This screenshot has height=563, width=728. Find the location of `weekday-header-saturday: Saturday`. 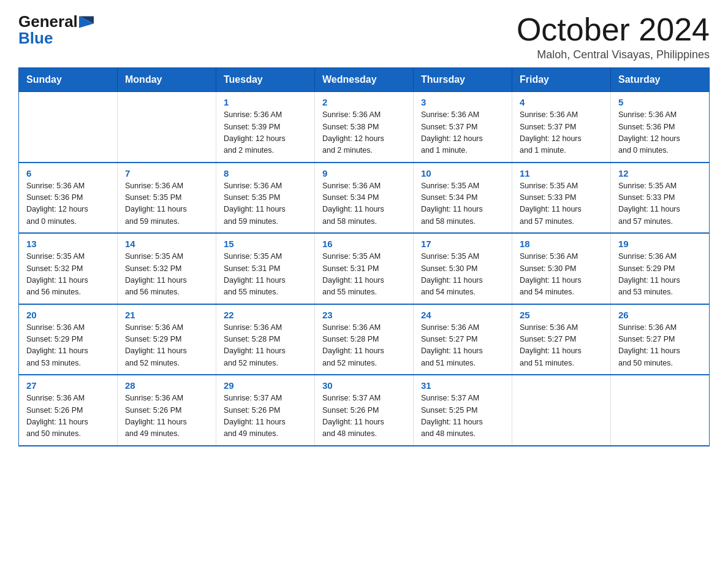

weekday-header-saturday: Saturday is located at coordinates (661, 80).